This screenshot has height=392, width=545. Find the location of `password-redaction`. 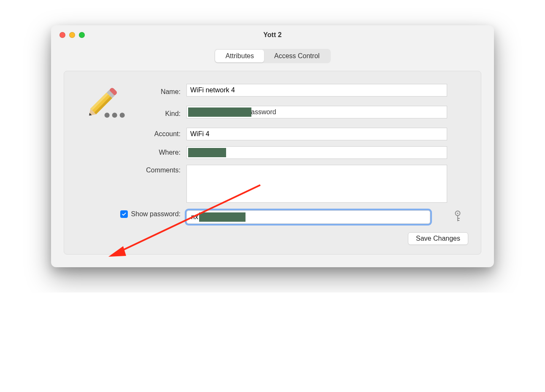

password-redaction is located at coordinates (222, 217).